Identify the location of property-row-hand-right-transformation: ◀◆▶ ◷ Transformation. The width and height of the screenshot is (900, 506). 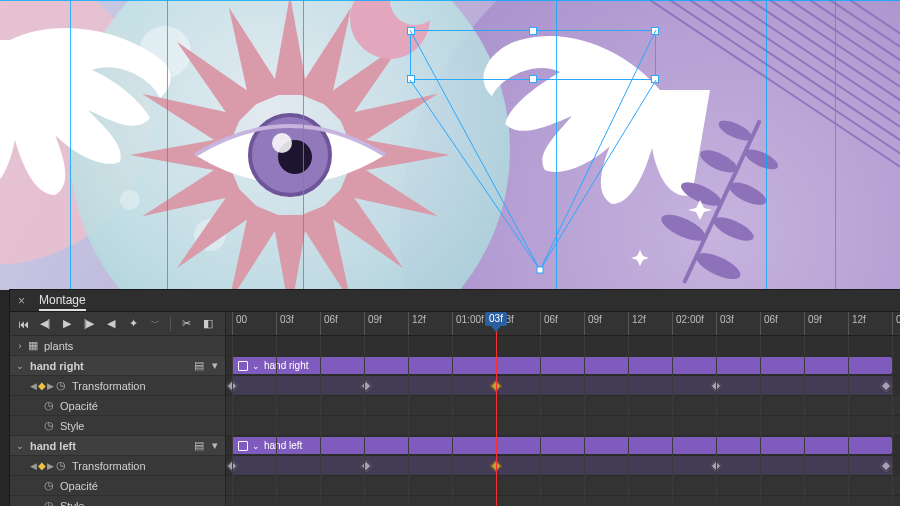
(118, 386).